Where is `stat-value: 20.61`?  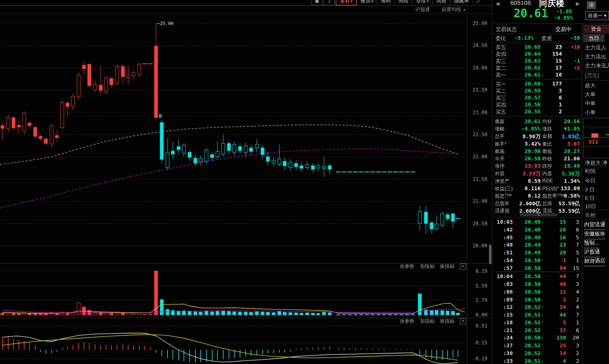
stat-value: 20.61 is located at coordinates (529, 121).